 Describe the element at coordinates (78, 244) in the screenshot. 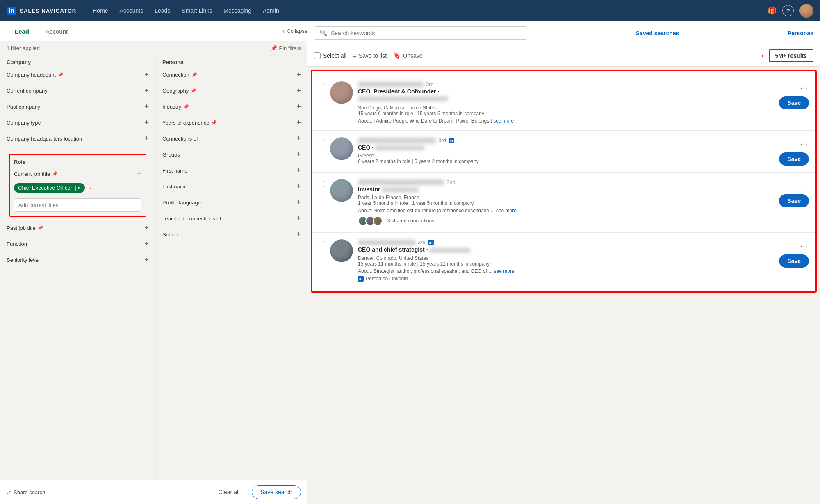

I see `filter-function: Function +` at that location.